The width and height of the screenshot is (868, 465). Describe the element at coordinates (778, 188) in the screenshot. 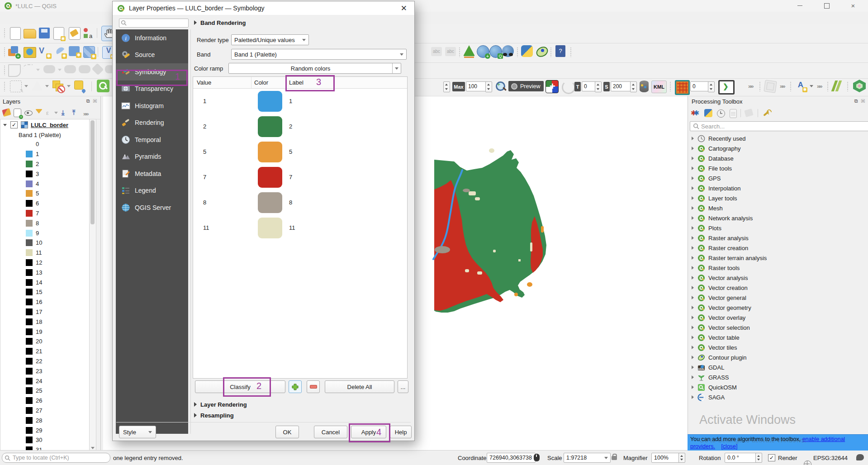

I see `toolbox-group: Interpolation` at that location.